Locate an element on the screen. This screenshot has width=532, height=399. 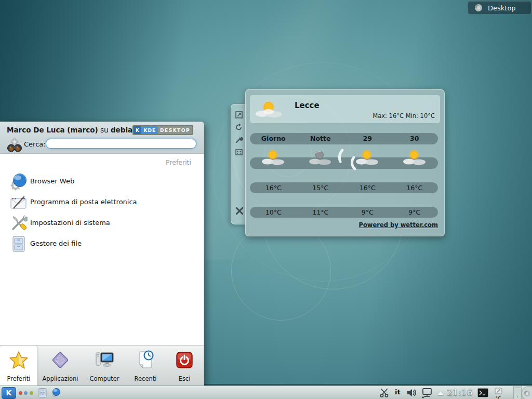
file-cabinet-icon is located at coordinates (19, 244).